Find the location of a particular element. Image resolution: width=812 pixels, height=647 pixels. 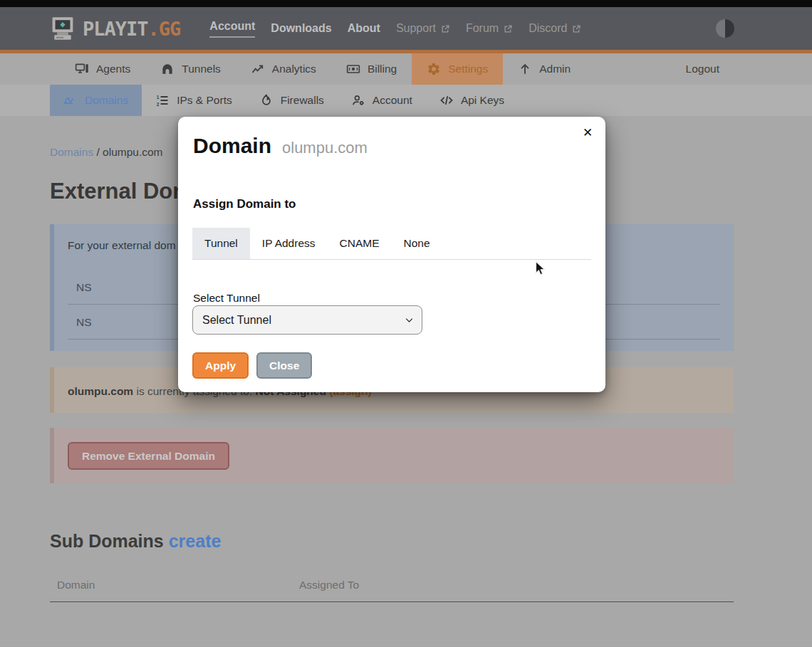

assignment-domain: olumpu.com is located at coordinates (100, 391).